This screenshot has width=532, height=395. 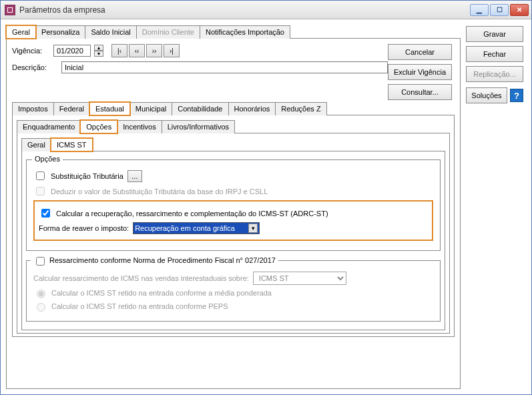 What do you see at coordinates (10, 10) in the screenshot?
I see `app-icon` at bounding box center [10, 10].